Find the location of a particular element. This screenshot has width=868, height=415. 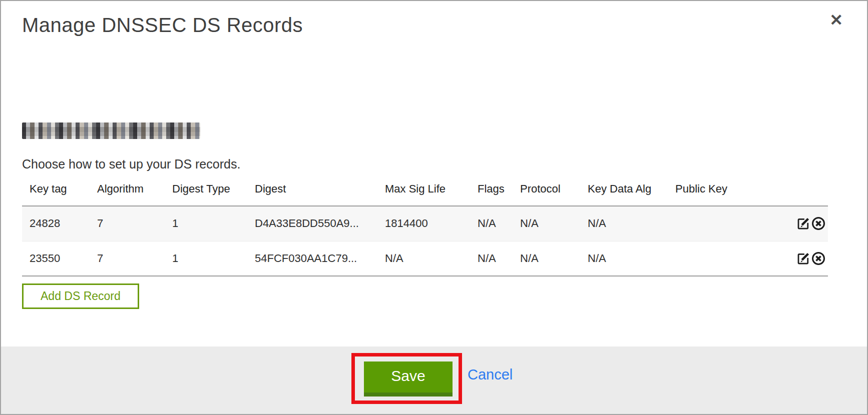

close-icon: ✕ is located at coordinates (836, 20).